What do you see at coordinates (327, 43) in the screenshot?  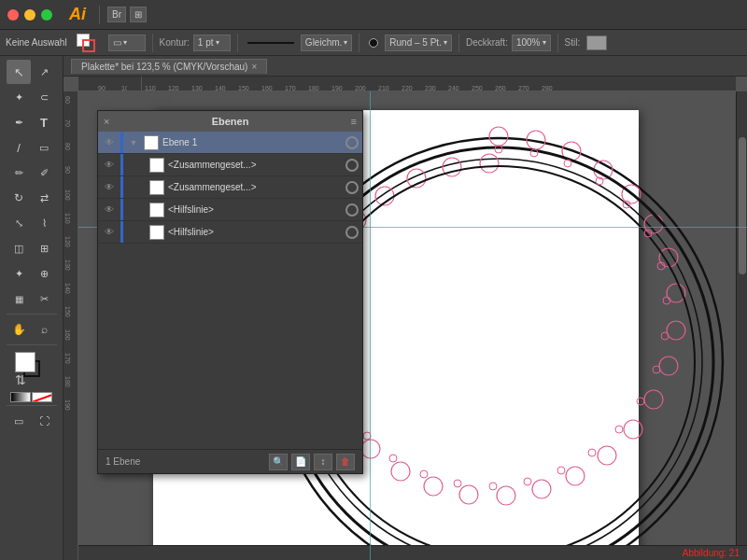 I see `line-style-dropdown: Gleichm. ▾` at bounding box center [327, 43].